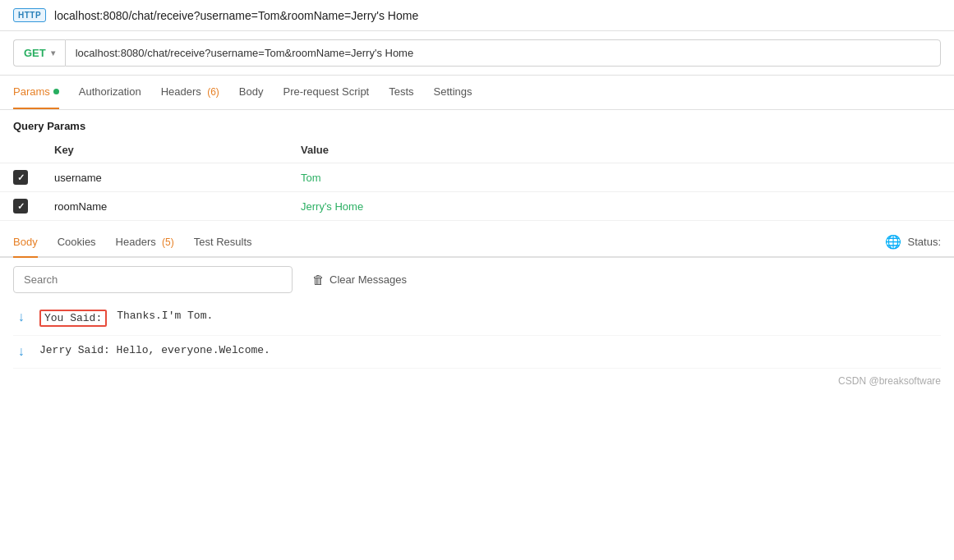 The height and width of the screenshot is (560, 954). I want to click on tab-params-label: Params, so click(31, 92).